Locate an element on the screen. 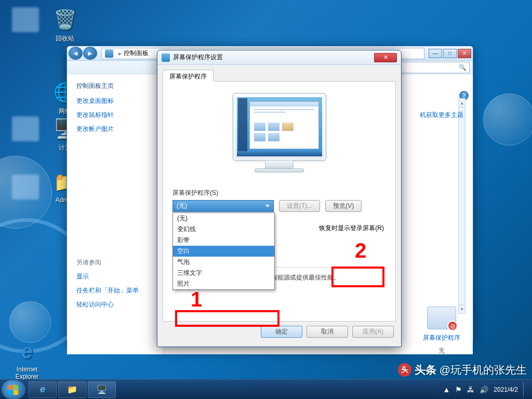 This screenshot has width=532, height=399. tray-date: 2021/4/2 is located at coordinates (506, 390).